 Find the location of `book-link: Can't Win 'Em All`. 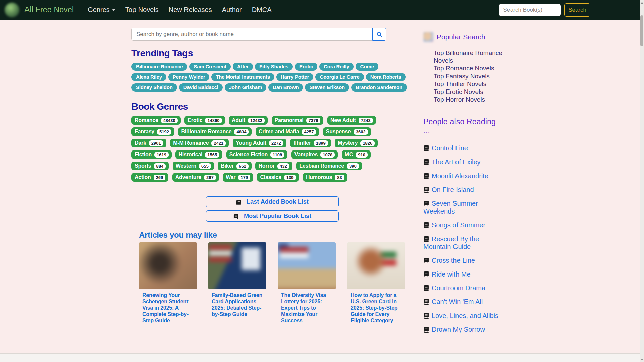

book-link: Can't Win 'Em All is located at coordinates (453, 302).